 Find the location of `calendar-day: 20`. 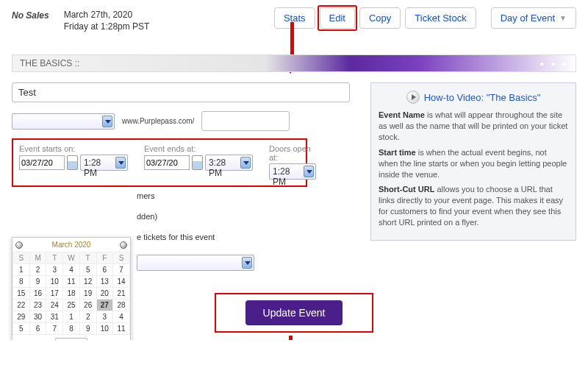

calendar-day: 20 is located at coordinates (104, 294).